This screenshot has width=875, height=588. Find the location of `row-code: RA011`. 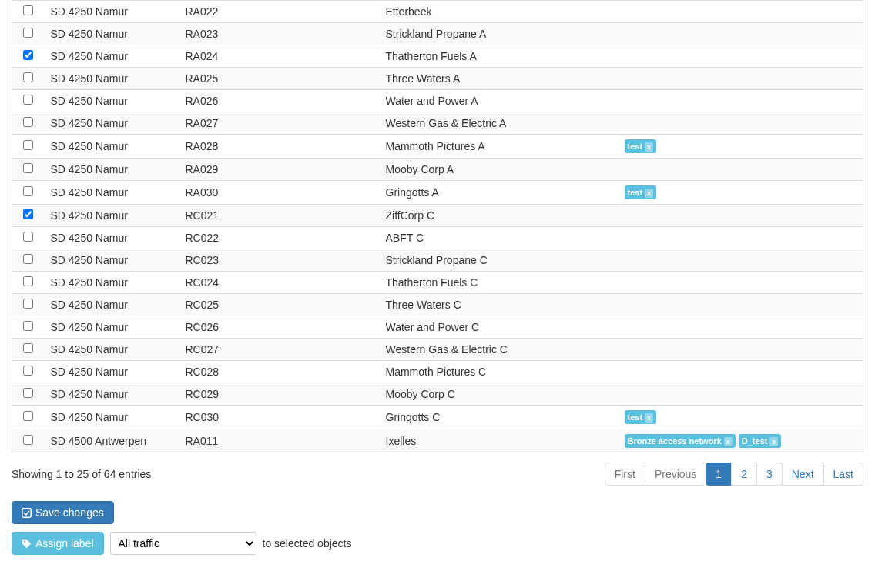

row-code: RA011 is located at coordinates (280, 442).